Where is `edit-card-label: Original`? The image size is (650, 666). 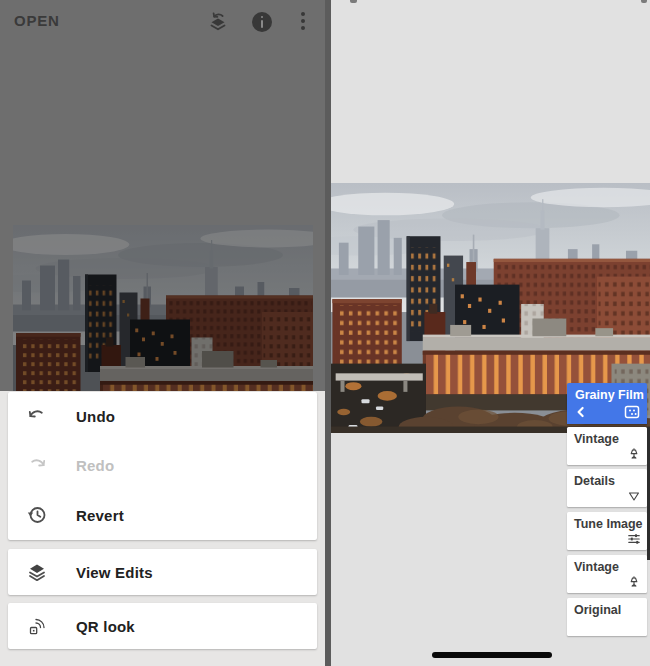
edit-card-label: Original is located at coordinates (598, 610).